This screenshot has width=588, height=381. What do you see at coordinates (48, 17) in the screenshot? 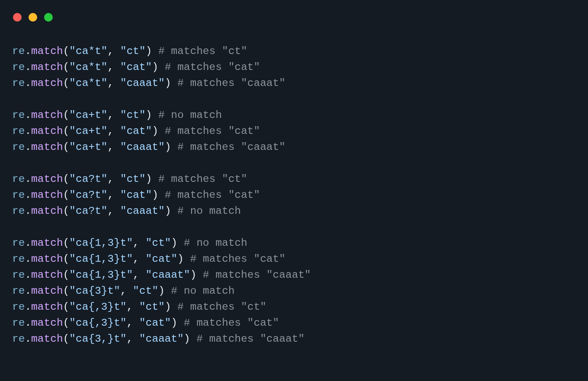
I see `zoom-icon` at bounding box center [48, 17].